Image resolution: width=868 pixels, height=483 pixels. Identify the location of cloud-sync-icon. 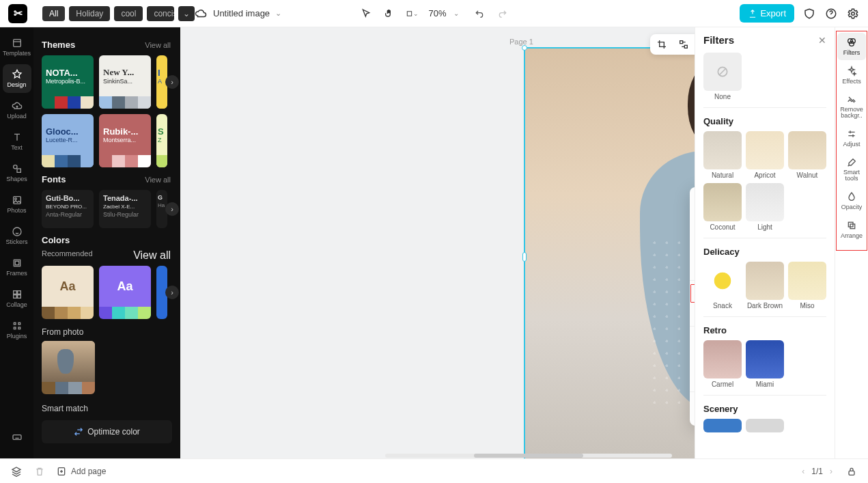
(201, 14).